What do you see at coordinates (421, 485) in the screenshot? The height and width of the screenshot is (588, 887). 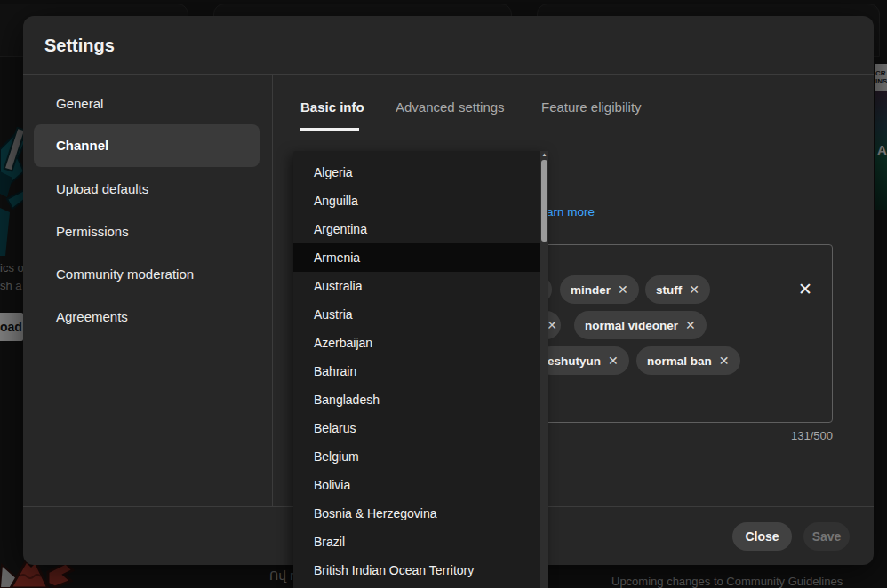 I see `country-option-bolivia: Bolivia` at bounding box center [421, 485].